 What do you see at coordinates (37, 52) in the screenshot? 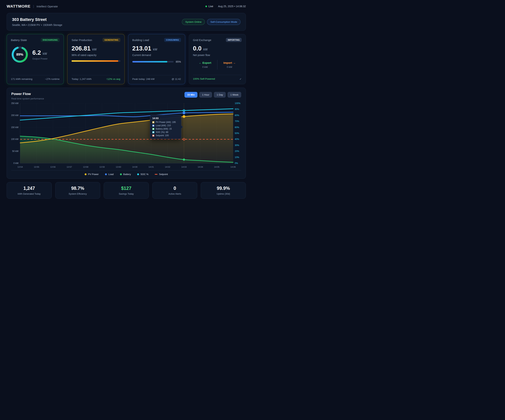
I see `battery-power-value: 6.2` at bounding box center [37, 52].